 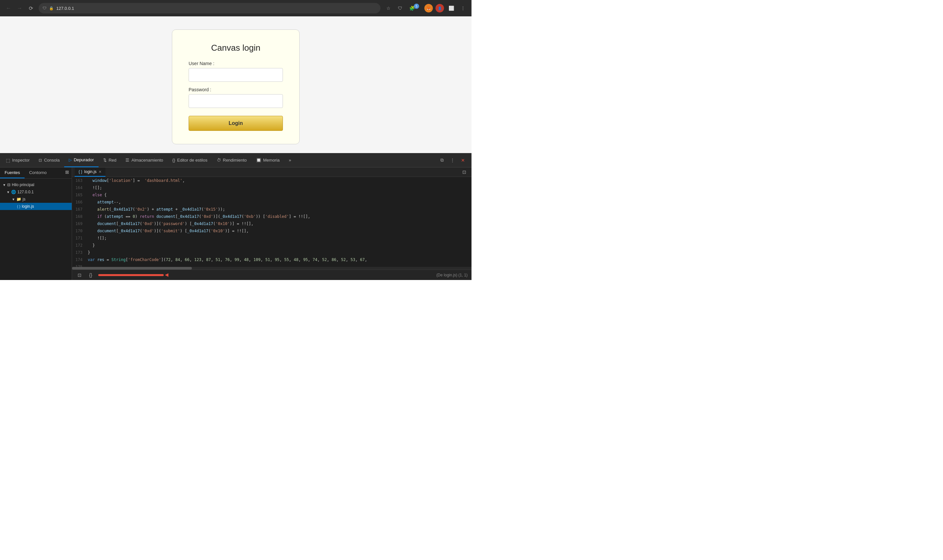 I want to click on more-icon: », so click(x=290, y=160).